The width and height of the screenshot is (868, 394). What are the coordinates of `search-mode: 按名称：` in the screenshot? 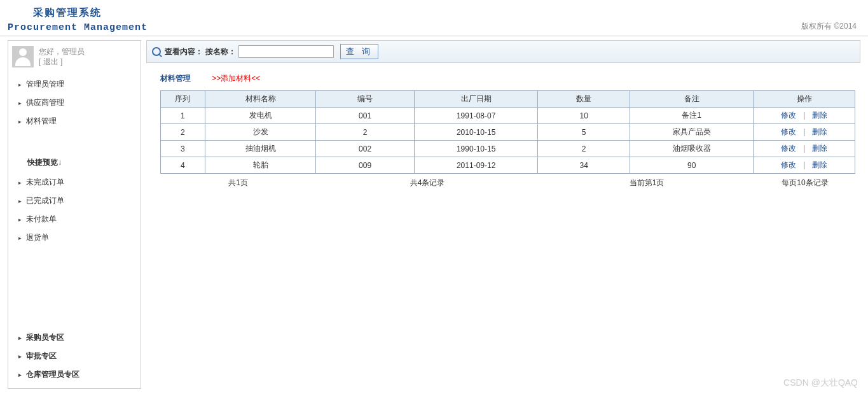 It's located at (221, 52).